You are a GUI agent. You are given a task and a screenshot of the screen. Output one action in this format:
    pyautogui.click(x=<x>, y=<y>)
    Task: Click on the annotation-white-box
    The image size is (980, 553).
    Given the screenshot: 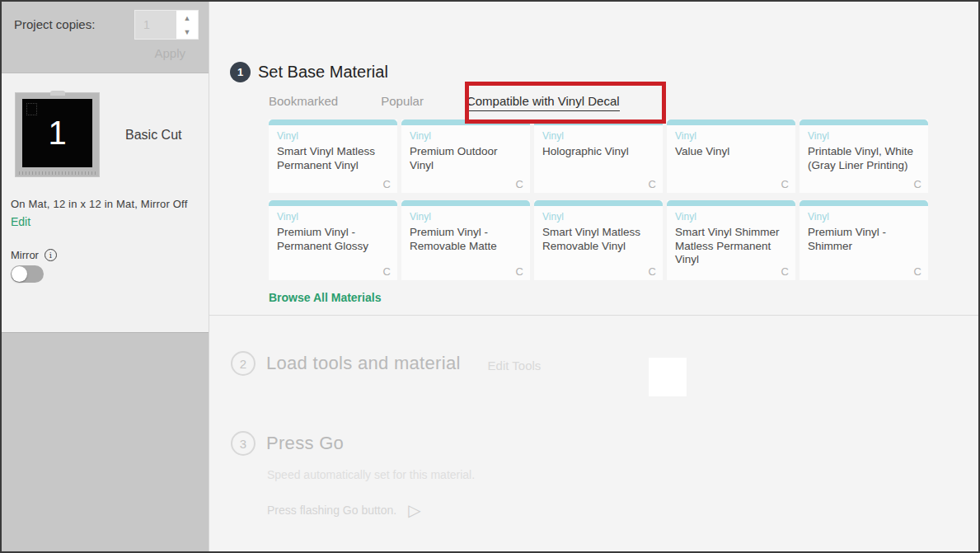 What is the action you would take?
    pyautogui.click(x=668, y=377)
    